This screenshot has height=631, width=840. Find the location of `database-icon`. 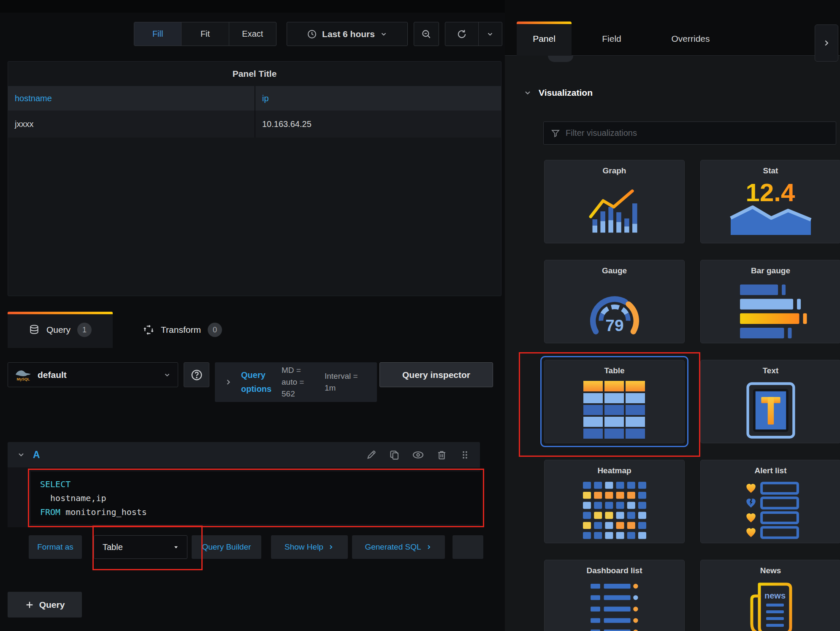

database-icon is located at coordinates (34, 330).